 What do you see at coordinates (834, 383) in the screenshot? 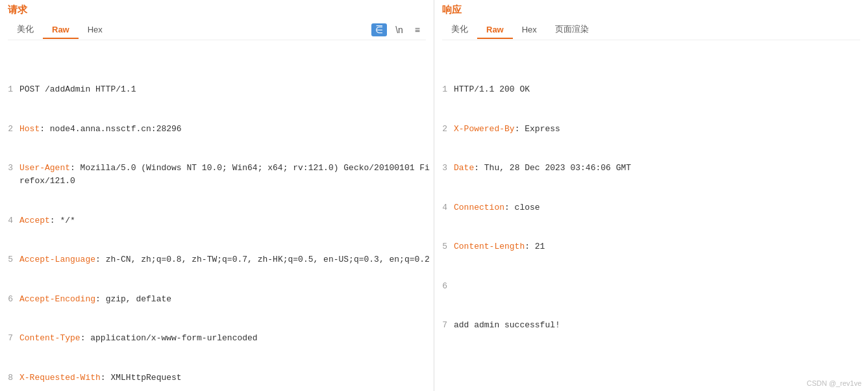
I see `watermark: CSDN @_rev1ve` at bounding box center [834, 383].